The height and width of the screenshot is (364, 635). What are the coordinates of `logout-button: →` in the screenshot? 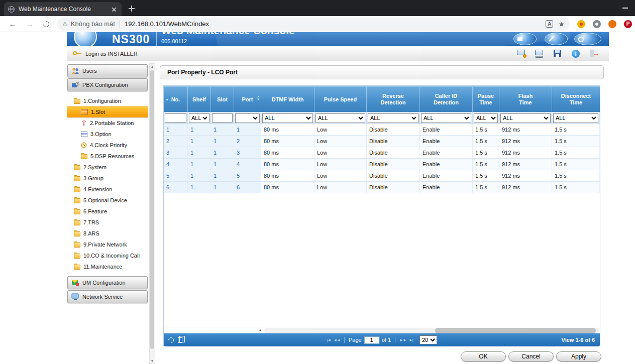 It's located at (594, 54).